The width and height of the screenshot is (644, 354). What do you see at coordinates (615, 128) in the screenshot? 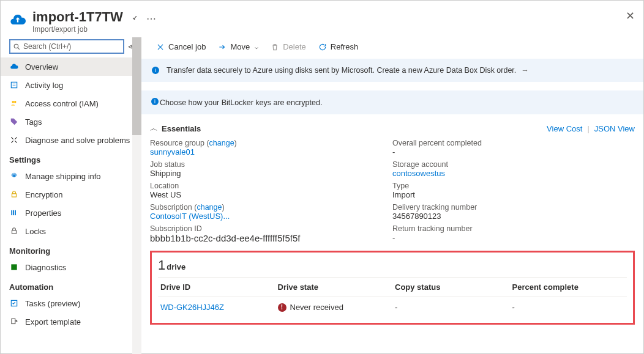
I see `json-view-link: JSON View` at bounding box center [615, 128].